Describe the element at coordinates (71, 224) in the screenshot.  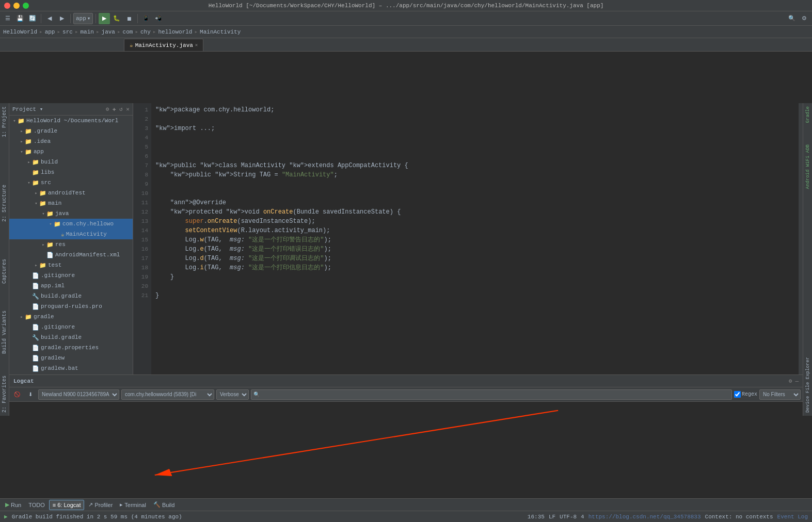
I see `tree-item: ▾📁com.chy.hellowo` at that location.